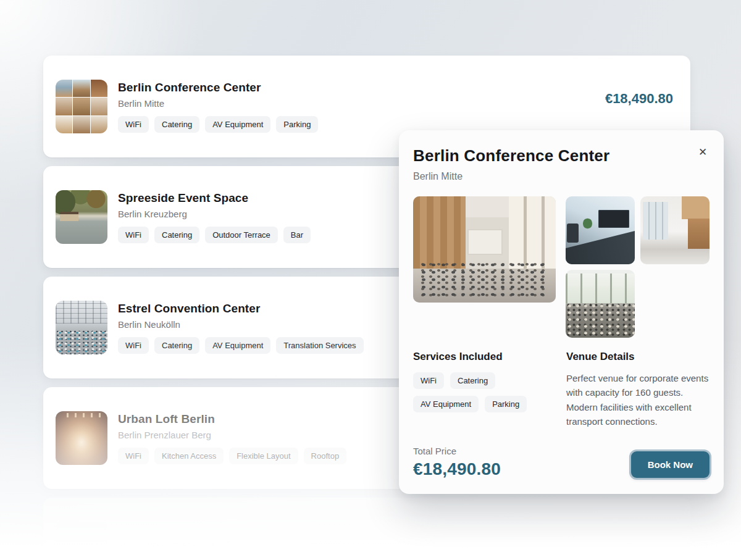 The width and height of the screenshot is (741, 560). What do you see at coordinates (484, 249) in the screenshot?
I see `gallery-photo-conference-hall` at bounding box center [484, 249].